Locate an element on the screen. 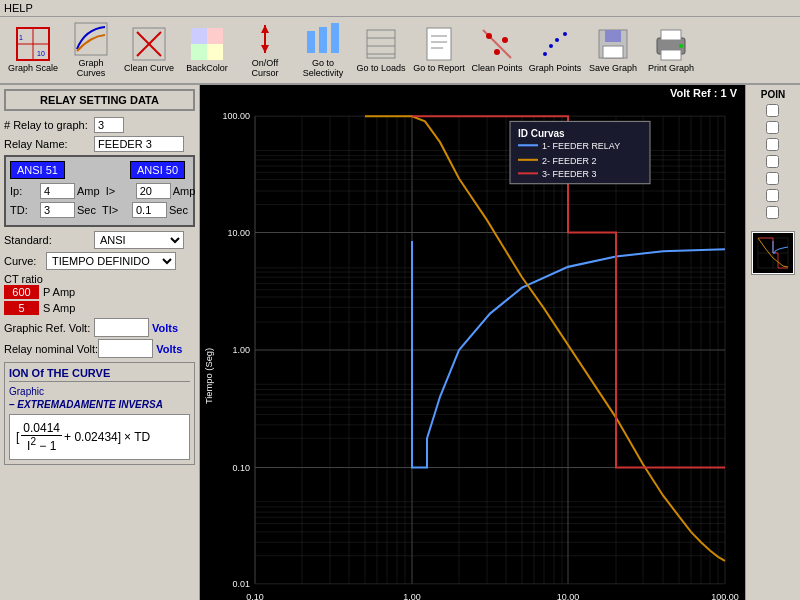  clean-curve-button: Clean Curve is located at coordinates (149, 50).